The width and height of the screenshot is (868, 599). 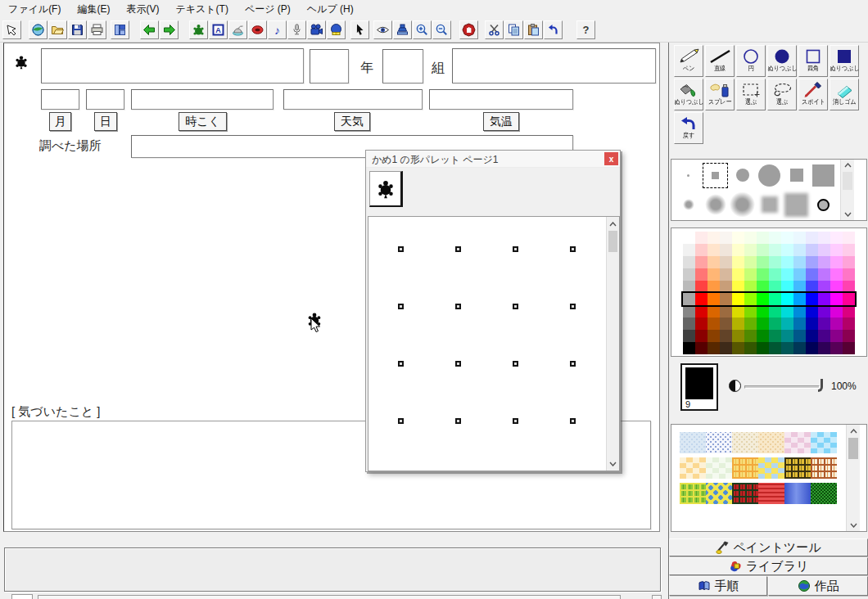 What do you see at coordinates (296, 29) in the screenshot?
I see `toolbar-record-button` at bounding box center [296, 29].